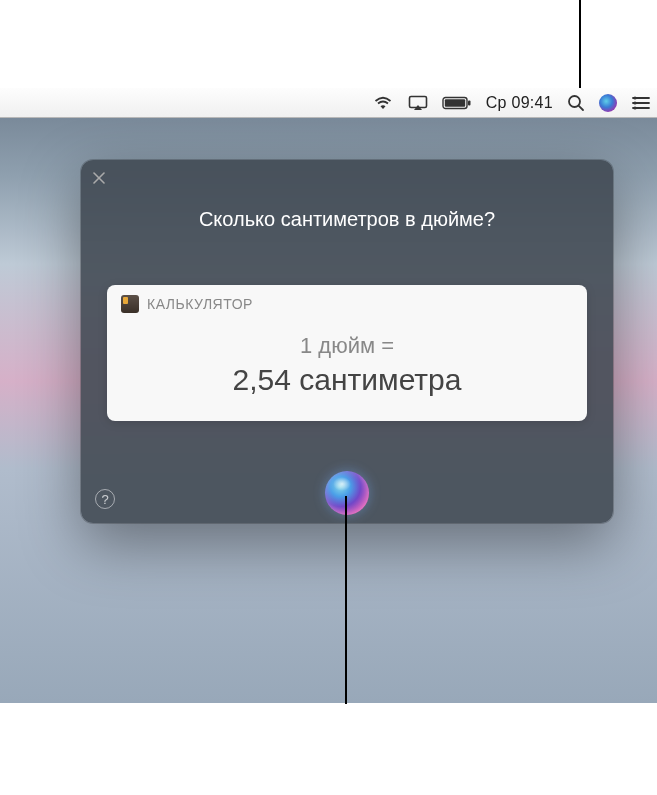  Describe the element at coordinates (347, 346) in the screenshot. I see `result-equation: 1 дюйм =` at that location.